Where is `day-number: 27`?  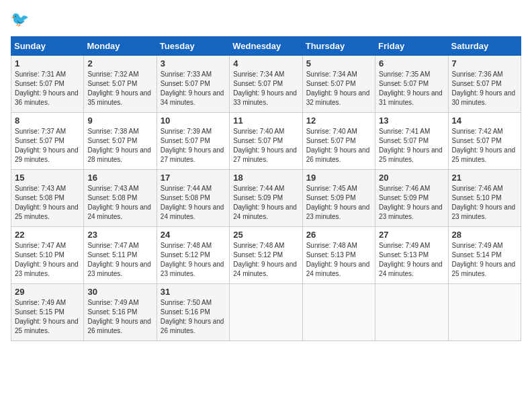
day-number: 27 is located at coordinates (411, 235).